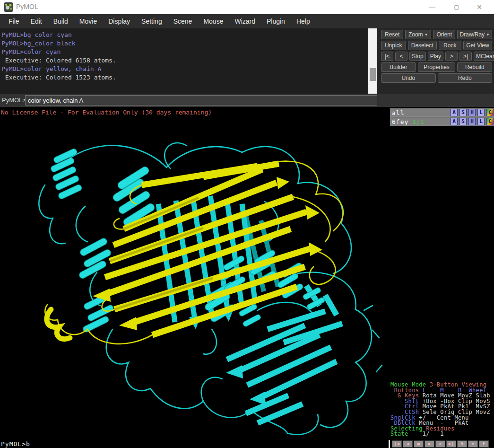  Describe the element at coordinates (479, 7) in the screenshot. I see `close-button: ✕` at that location.